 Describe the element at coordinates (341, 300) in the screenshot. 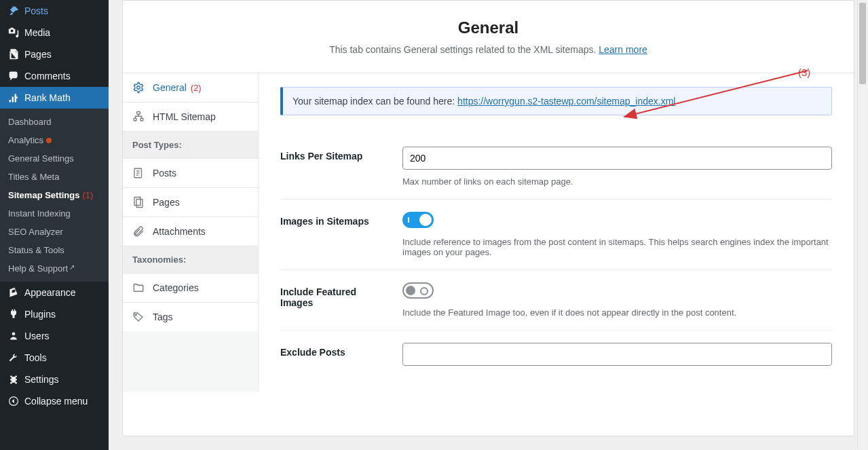

I see `field-label: Include Featured Images` at that location.